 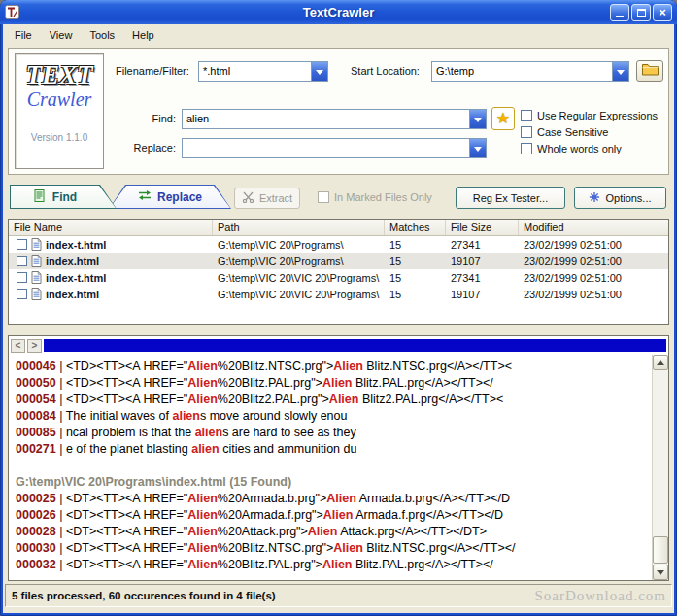 What do you see at coordinates (254, 72) in the screenshot?
I see `filename-filter-value: *.html` at bounding box center [254, 72].